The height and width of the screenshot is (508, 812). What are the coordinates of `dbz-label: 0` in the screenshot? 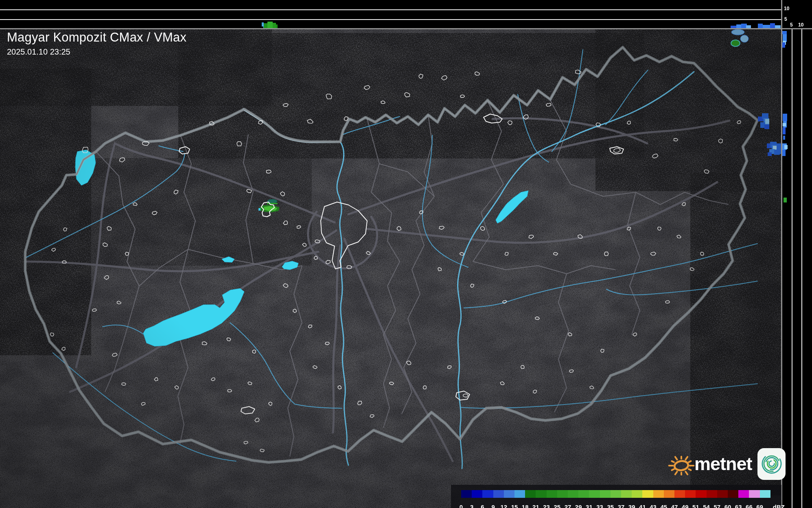 It's located at (461, 506).